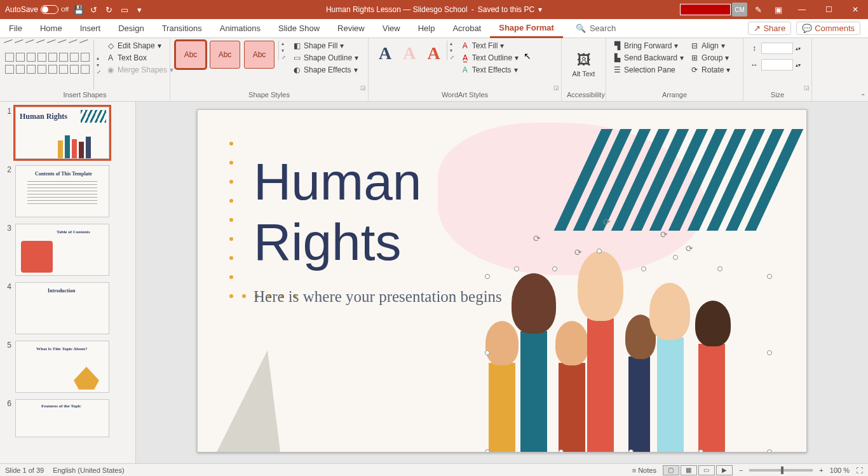 The height and width of the screenshot is (476, 868). Describe the element at coordinates (140, 70) in the screenshot. I see `merge-shapes-button: ◉Merge Shapes ▾` at that location.